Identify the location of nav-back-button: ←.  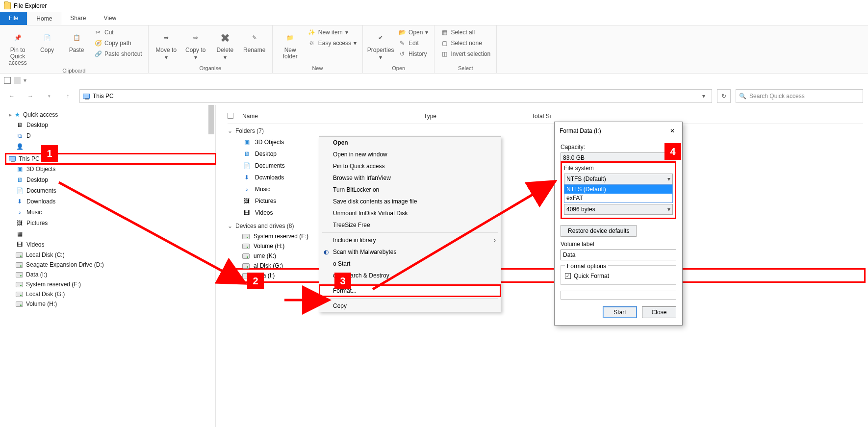
(12, 96).